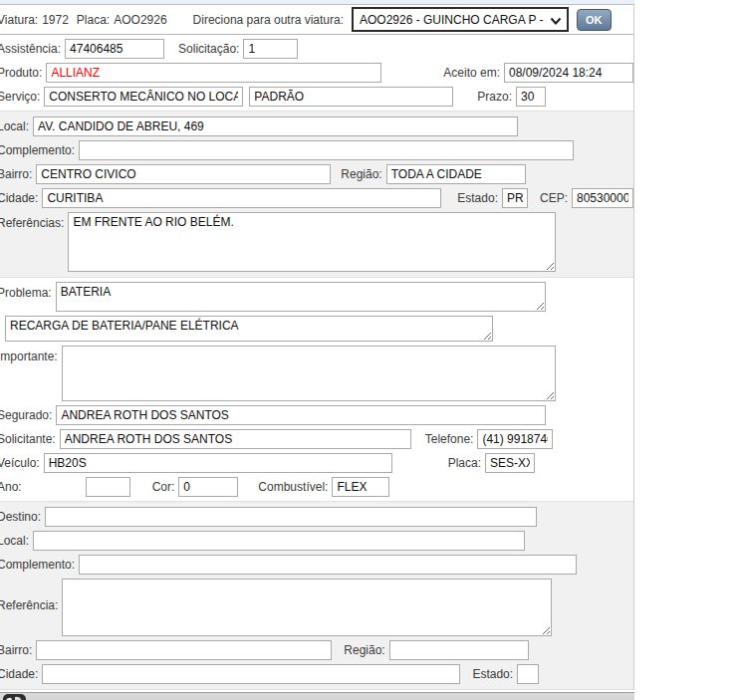 This screenshot has height=700, width=741. Describe the element at coordinates (594, 20) in the screenshot. I see `ok-button: OK` at that location.